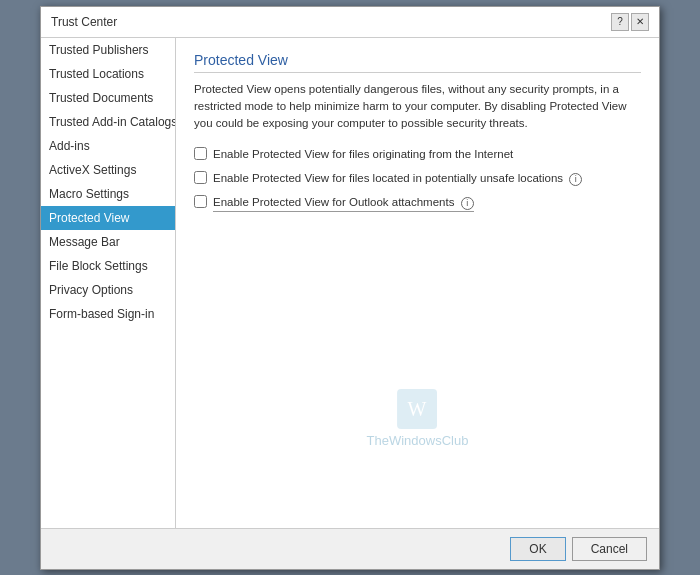  I want to click on checkbox-internet-label: Enable Protected View for files originat…, so click(363, 154).